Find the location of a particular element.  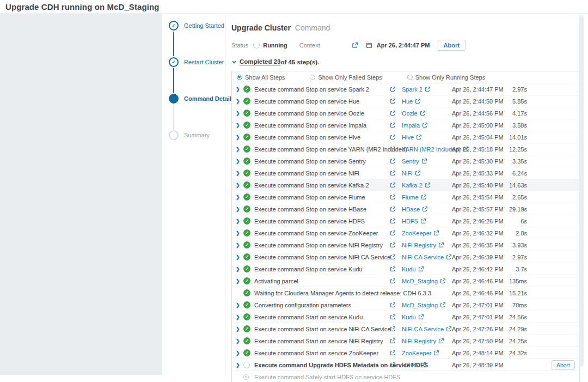

stepper-step-restart-cluster: ✓Restart Cluster is located at coordinates (197, 75).